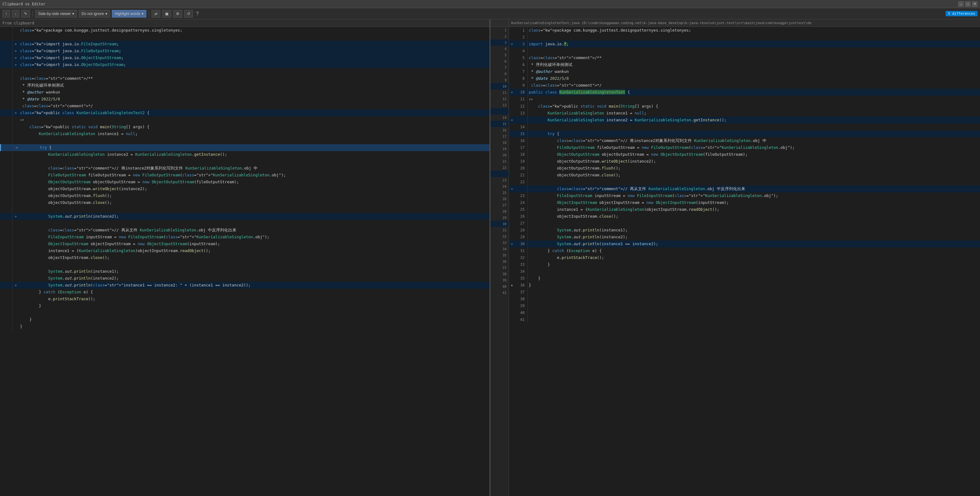  I want to click on gutter-row: 11, so click(500, 93).